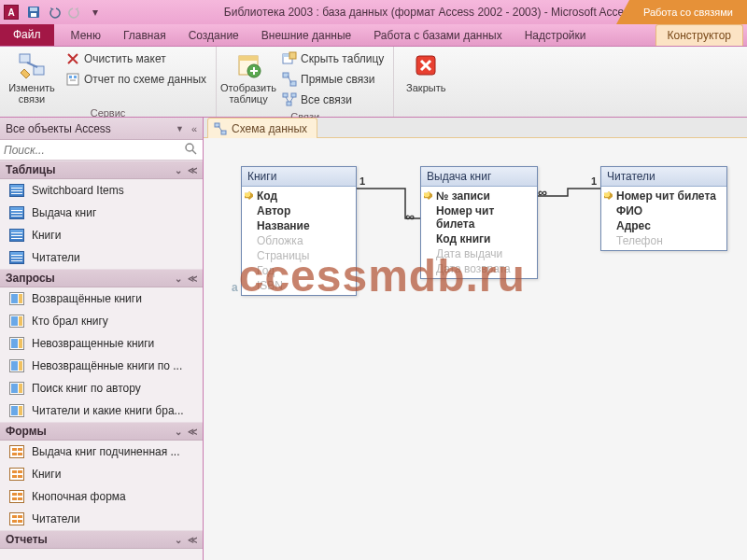  I want to click on nav-item: Кнопочная форма, so click(101, 497).